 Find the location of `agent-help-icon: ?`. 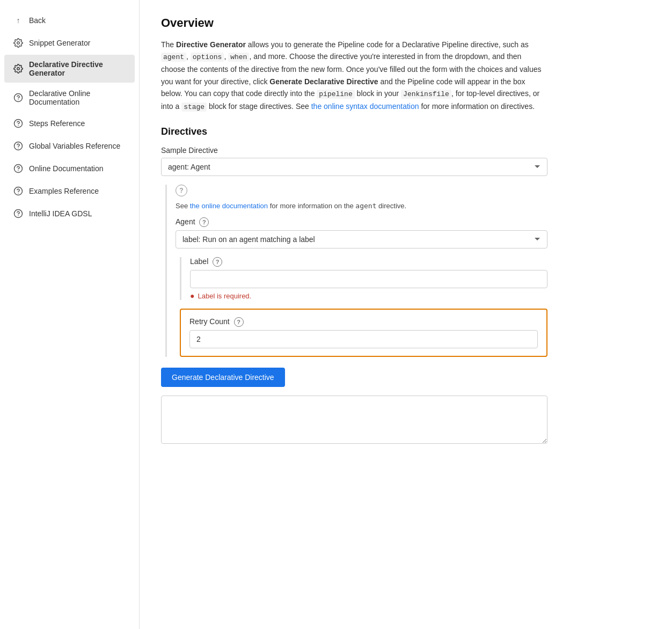

agent-help-icon: ? is located at coordinates (204, 222).